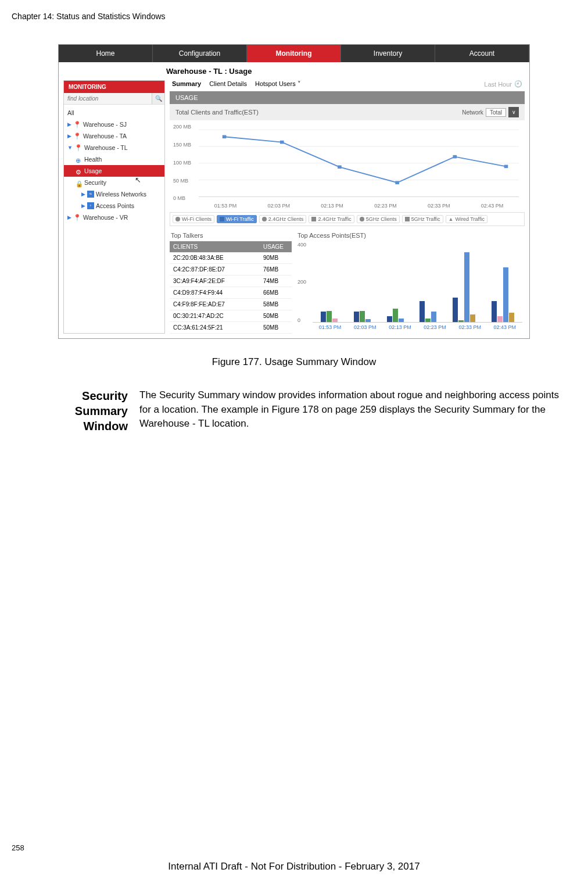  I want to click on legend-swatch-icon: ▲, so click(451, 219).